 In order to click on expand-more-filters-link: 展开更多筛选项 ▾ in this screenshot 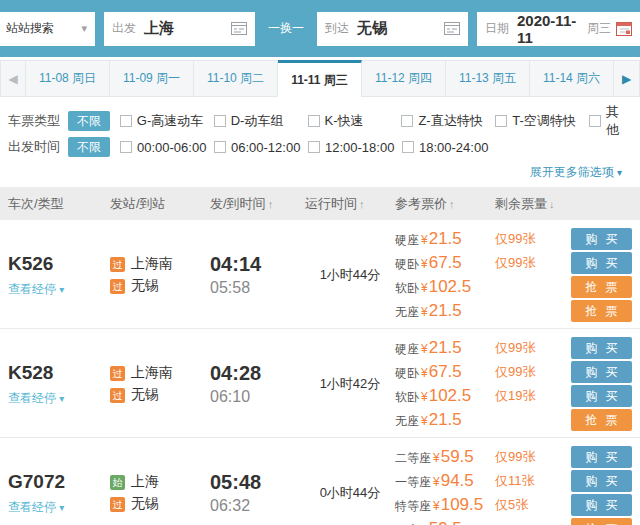, I will do `click(576, 172)`.